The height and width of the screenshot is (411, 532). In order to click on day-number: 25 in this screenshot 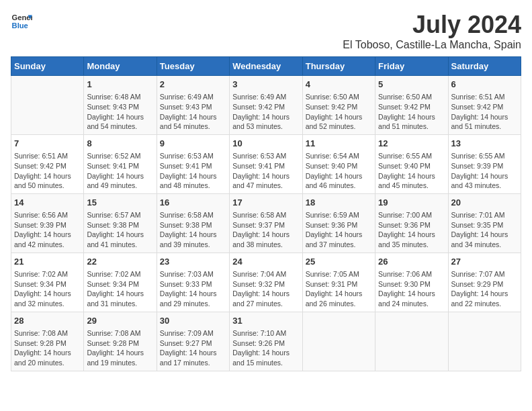, I will do `click(339, 262)`.